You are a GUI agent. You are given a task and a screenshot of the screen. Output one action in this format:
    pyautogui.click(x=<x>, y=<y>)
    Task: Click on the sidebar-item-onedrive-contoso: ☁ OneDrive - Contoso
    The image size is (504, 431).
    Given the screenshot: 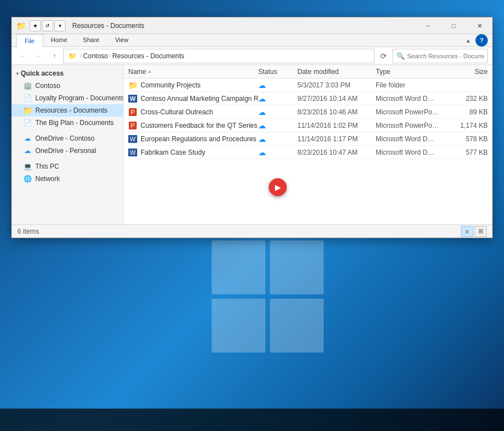 What is the action you would take?
    pyautogui.click(x=67, y=138)
    